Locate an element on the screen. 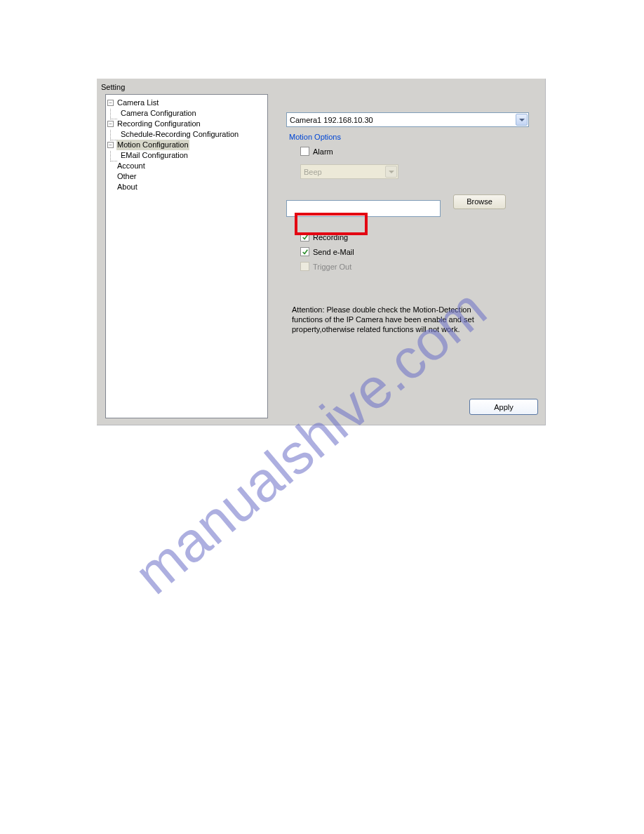 This screenshot has height=834, width=644. tree-label: About is located at coordinates (128, 187).